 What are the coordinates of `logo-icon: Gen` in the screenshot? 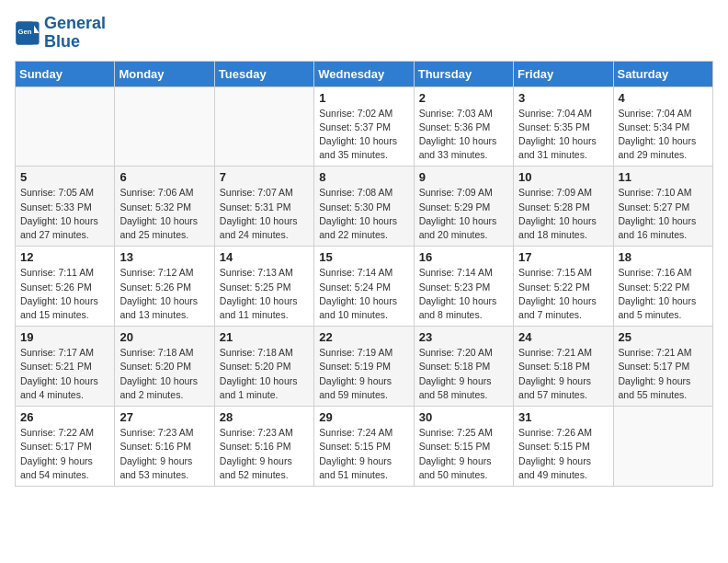 It's located at (28, 33).